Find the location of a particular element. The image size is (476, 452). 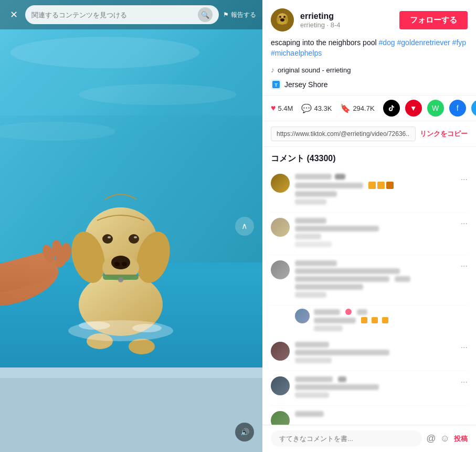

comment-input is located at coordinates (346, 439).